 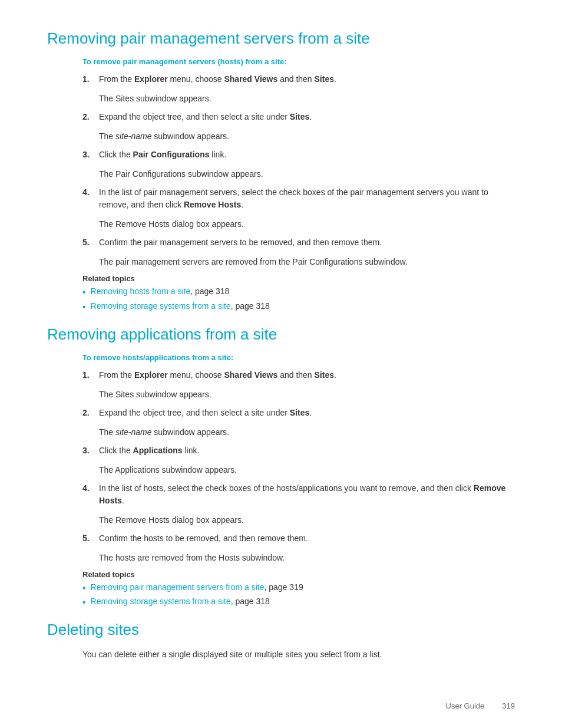 What do you see at coordinates (299, 413) in the screenshot?
I see `step-2-2: 2. Expand the object tree, and then sele…` at bounding box center [299, 413].